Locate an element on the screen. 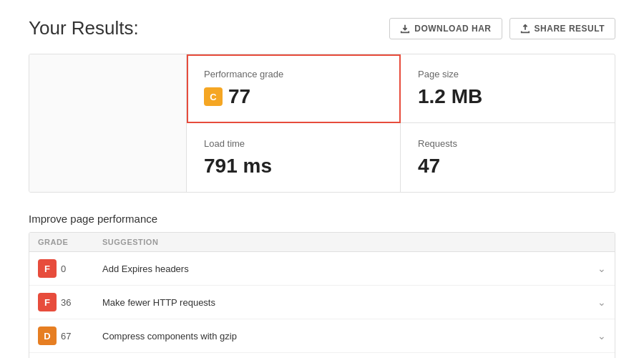  page-title: Your Results: is located at coordinates (84, 29).